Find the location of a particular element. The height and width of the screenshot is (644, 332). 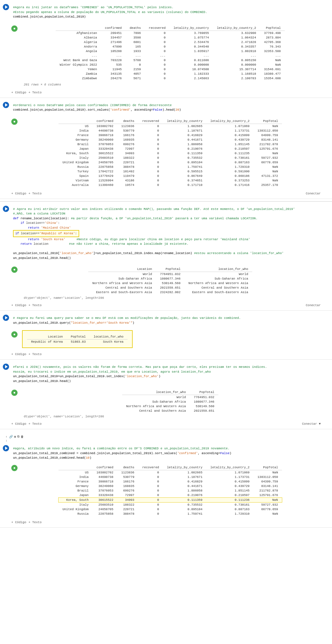

table-row: Northern Africa and Western Asia530149.5… is located at coordinates (170, 283).